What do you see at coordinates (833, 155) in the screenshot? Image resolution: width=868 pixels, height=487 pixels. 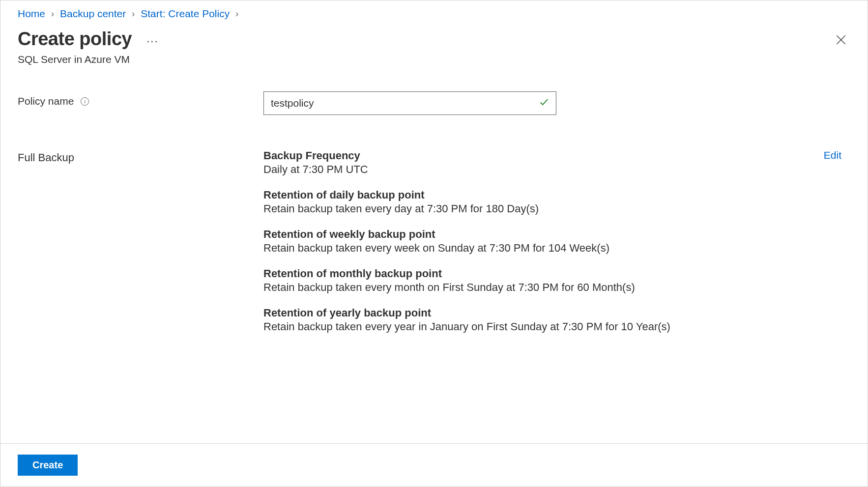 I see `edit-full-backup-link: Edit` at bounding box center [833, 155].